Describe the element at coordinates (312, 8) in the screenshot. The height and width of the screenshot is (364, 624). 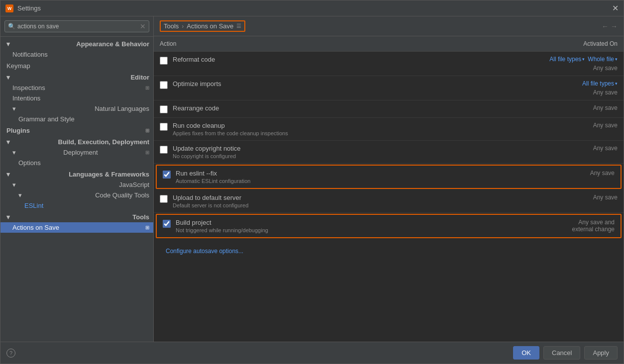
I see `title-bar: W Settings ✕` at that location.